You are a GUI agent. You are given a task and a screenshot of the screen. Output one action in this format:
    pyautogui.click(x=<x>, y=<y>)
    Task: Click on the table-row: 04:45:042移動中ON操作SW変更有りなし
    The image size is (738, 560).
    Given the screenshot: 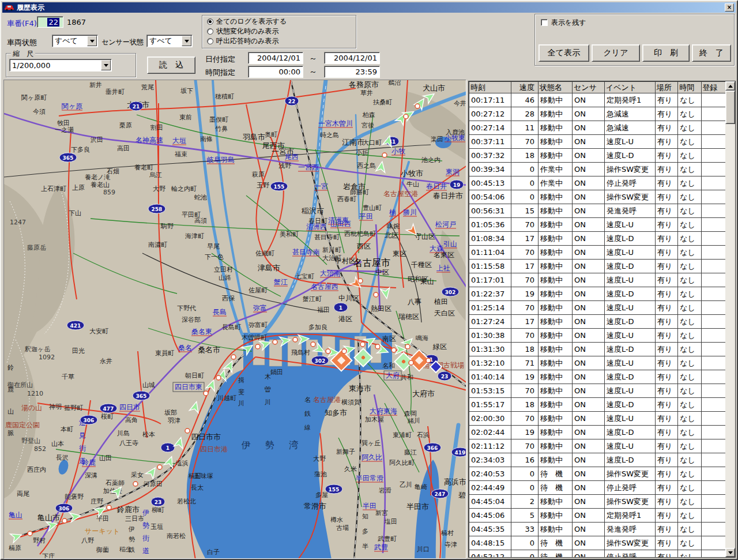 What is the action you would take?
    pyautogui.click(x=597, y=502)
    